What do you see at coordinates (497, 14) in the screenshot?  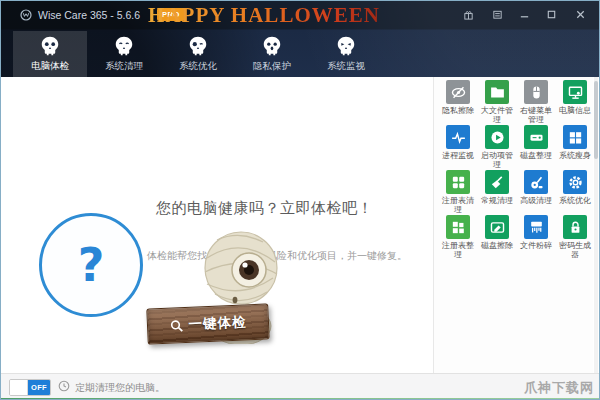 I see `menu-icon` at bounding box center [497, 14].